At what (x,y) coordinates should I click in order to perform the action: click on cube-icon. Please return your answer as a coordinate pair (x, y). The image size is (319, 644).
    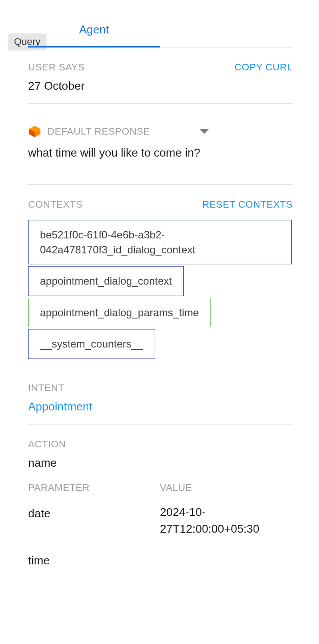
    Looking at the image, I should click on (35, 132).